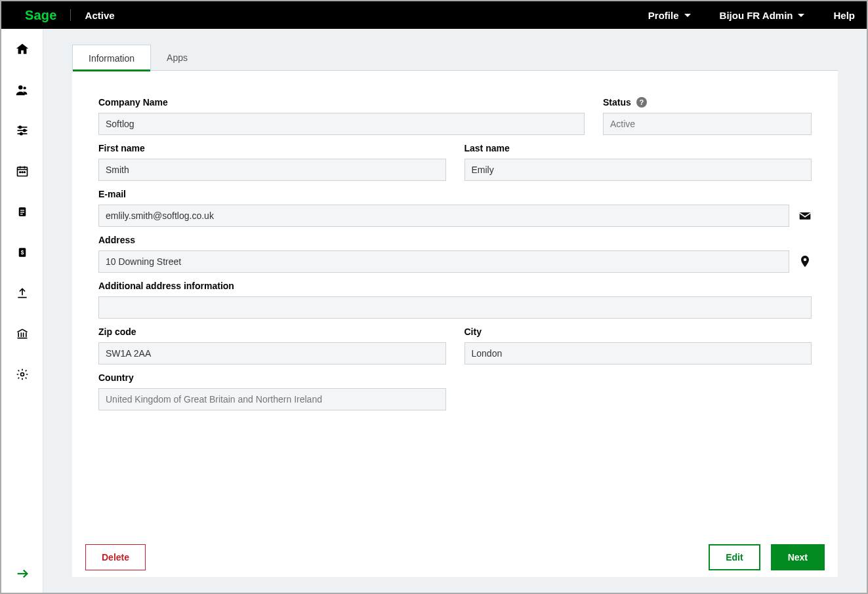 The width and height of the screenshot is (868, 594). Describe the element at coordinates (844, 16) in the screenshot. I see `help-label: Help` at that location.